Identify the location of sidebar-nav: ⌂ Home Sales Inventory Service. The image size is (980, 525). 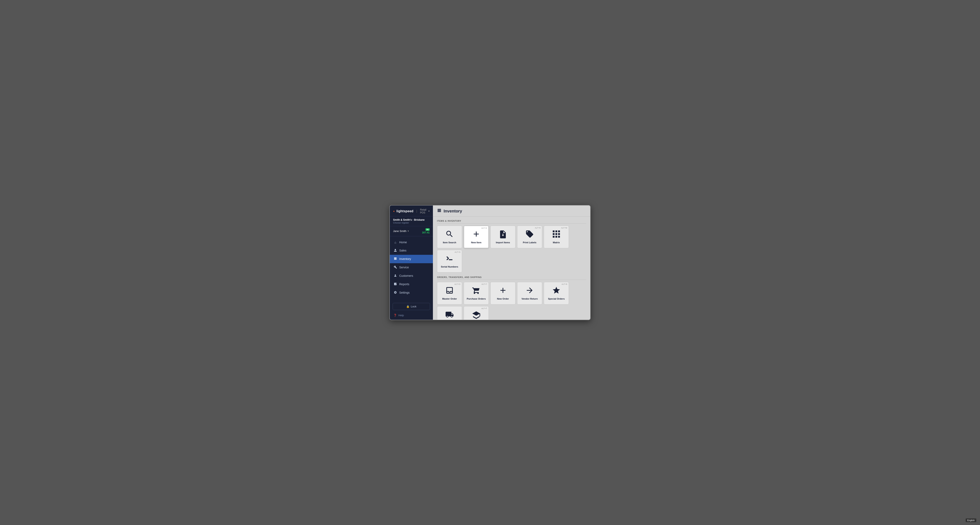
(412, 269).